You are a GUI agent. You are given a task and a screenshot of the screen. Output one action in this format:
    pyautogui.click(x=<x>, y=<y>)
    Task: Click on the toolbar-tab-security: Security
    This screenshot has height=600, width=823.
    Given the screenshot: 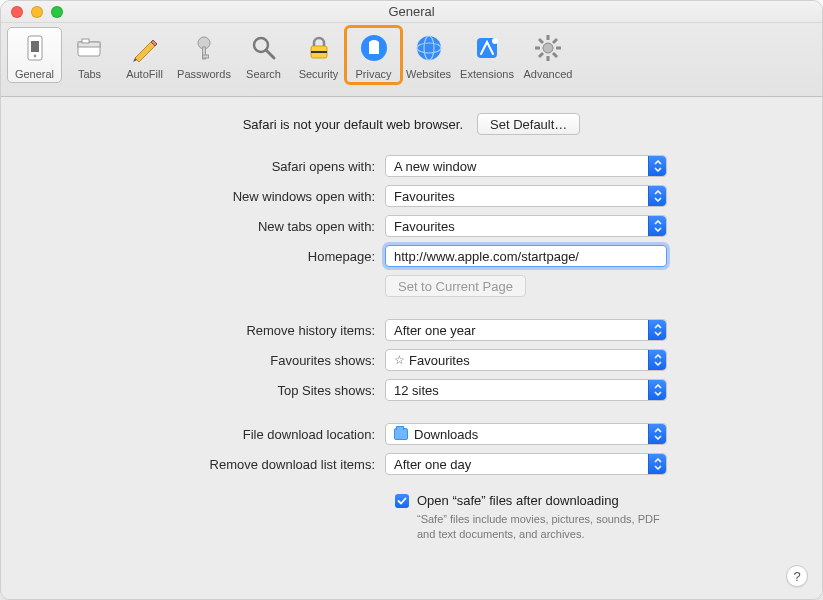 What is the action you would take?
    pyautogui.click(x=318, y=55)
    